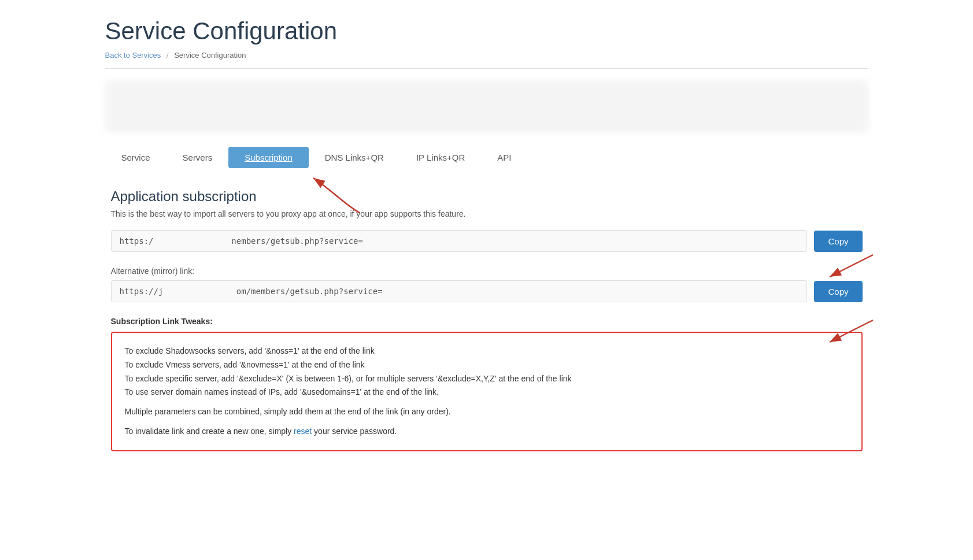 The height and width of the screenshot is (560, 973). Describe the element at coordinates (487, 365) in the screenshot. I see `tweak-line-2: To exclude Vmess servers, add '&novmess=…` at that location.